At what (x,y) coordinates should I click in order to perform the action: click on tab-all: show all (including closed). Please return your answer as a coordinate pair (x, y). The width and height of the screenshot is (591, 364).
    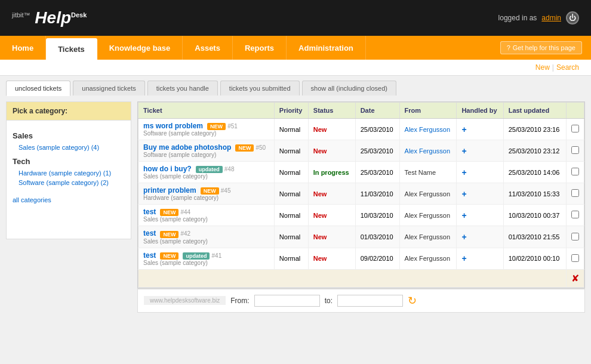
    Looking at the image, I should click on (349, 88).